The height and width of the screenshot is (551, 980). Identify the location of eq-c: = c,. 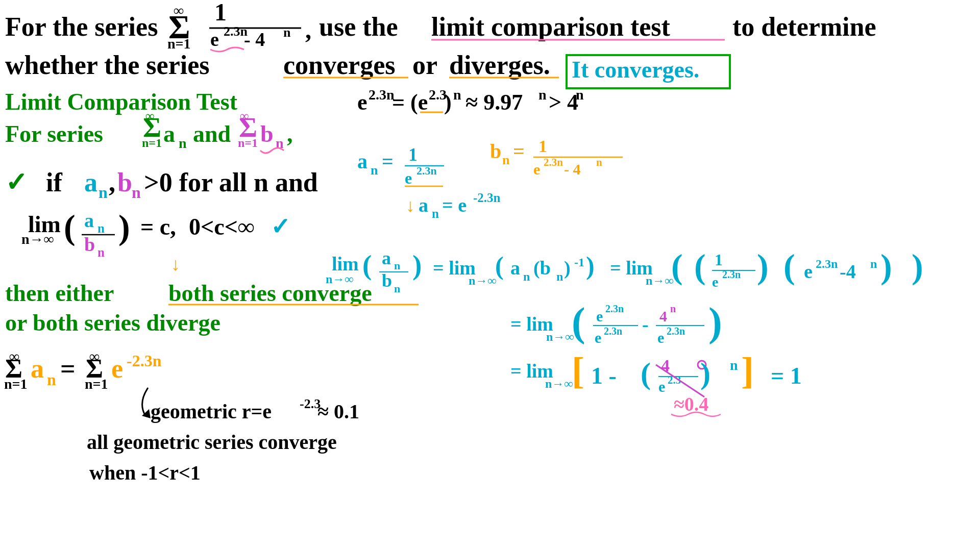
(158, 227).